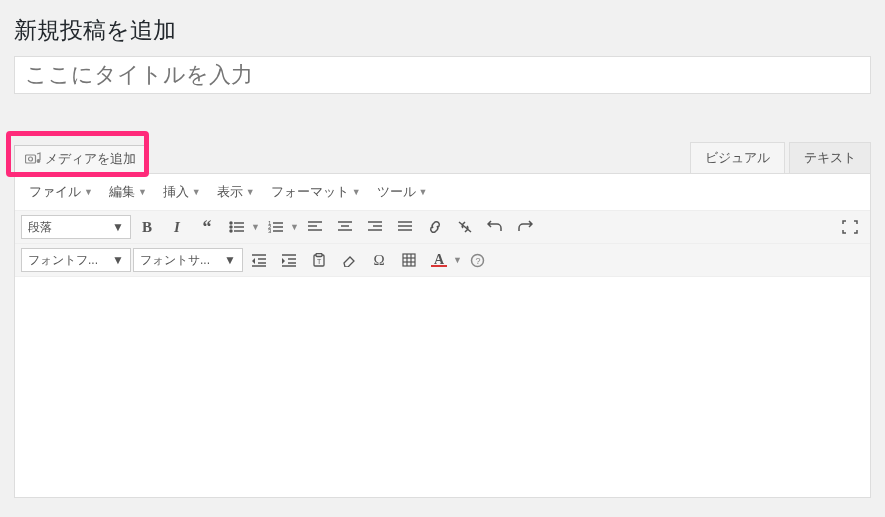  Describe the element at coordinates (405, 227) in the screenshot. I see `align-justify-button` at that location.